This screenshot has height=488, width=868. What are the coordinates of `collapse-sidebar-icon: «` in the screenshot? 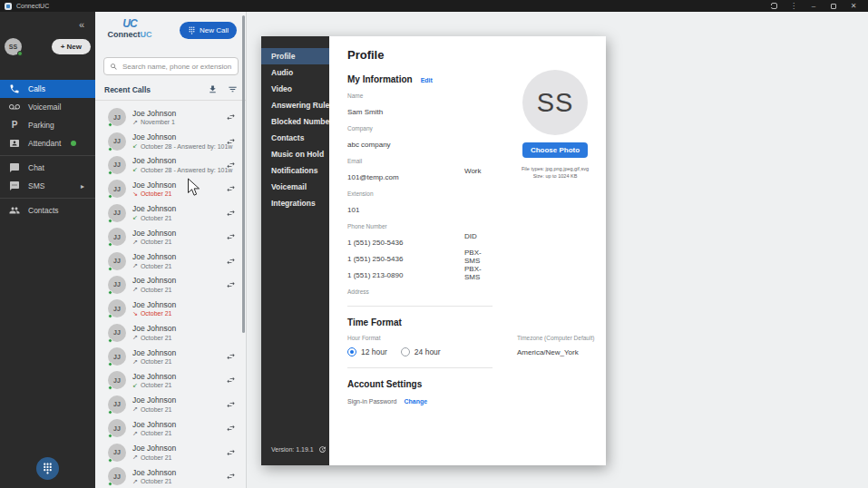 It's located at (82, 25).